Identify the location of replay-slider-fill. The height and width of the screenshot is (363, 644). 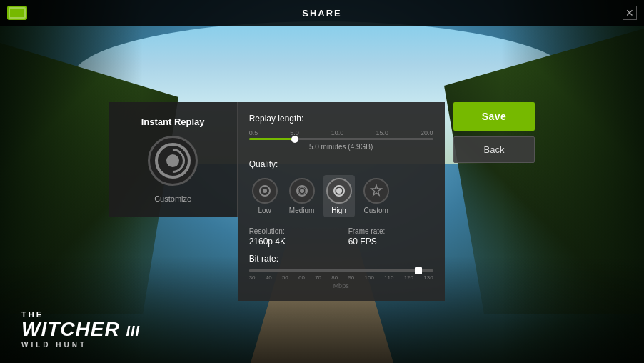
(273, 139).